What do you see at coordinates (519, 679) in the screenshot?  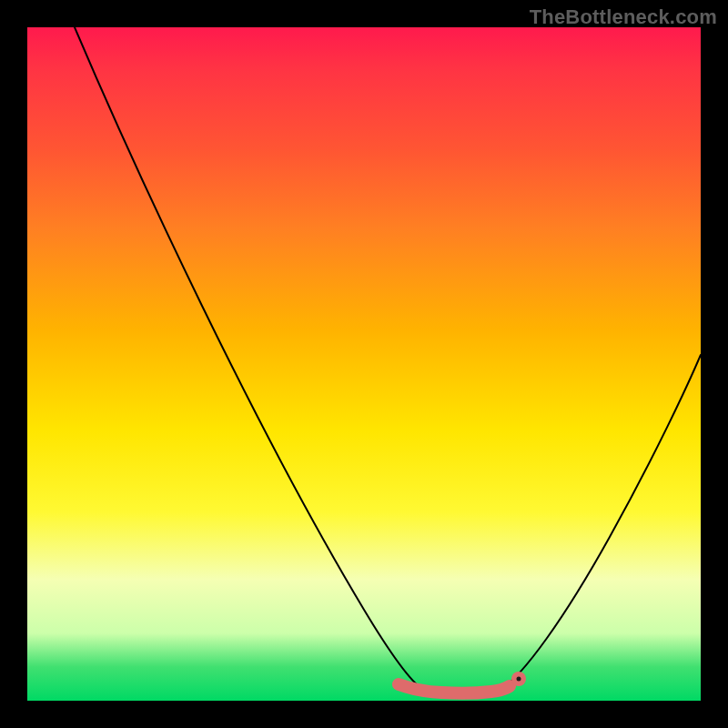 I see `accent-end-dot-inner` at bounding box center [519, 679].